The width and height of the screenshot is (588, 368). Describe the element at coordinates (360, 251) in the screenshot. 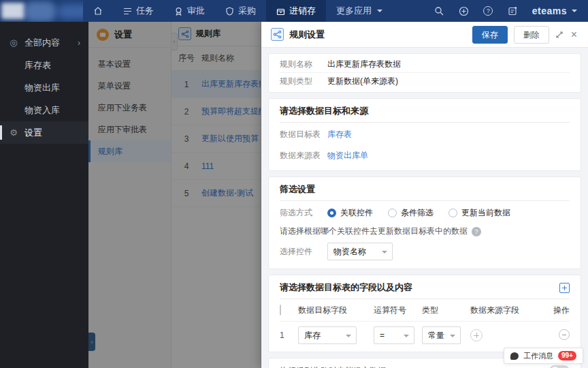

I see `control-select: 物资名称` at that location.